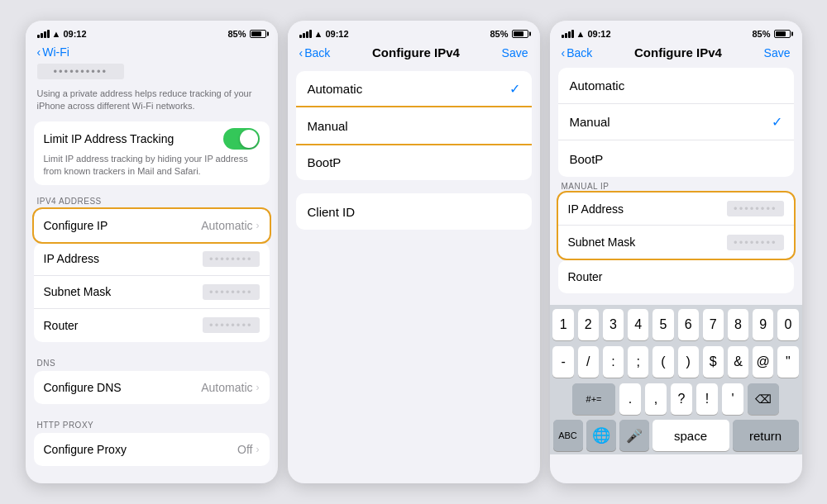  I want to click on key-abc: ABC, so click(568, 435).